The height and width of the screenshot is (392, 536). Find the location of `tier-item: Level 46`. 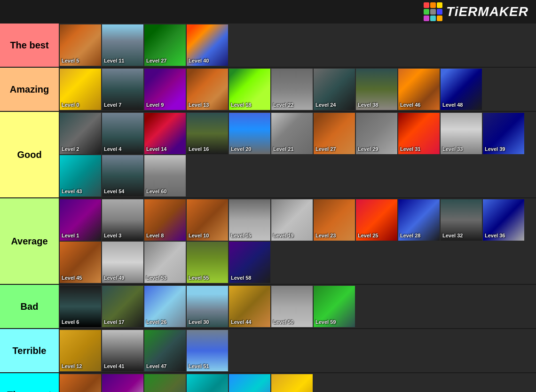

tier-item: Level 46 is located at coordinates (419, 89).